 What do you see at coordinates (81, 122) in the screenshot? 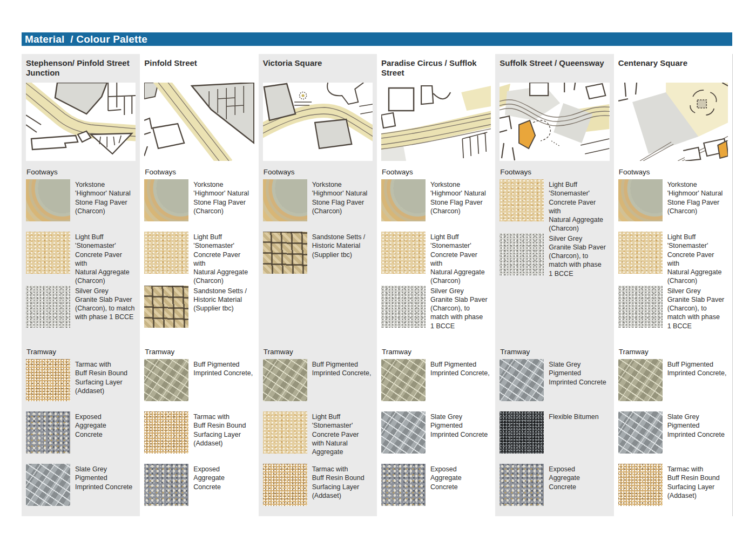
I see `map-sketch-stephenson-junction` at bounding box center [81, 122].